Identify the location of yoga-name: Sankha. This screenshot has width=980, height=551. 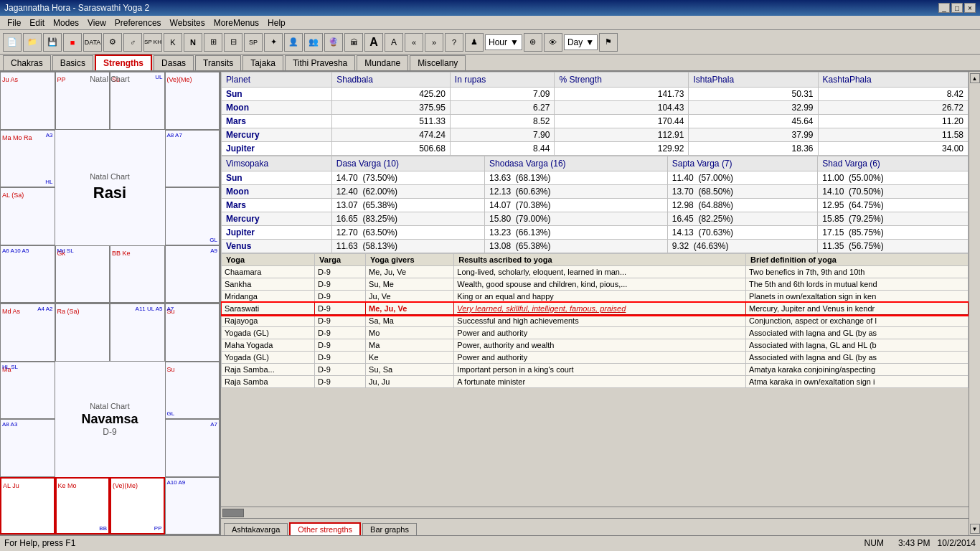
(268, 284).